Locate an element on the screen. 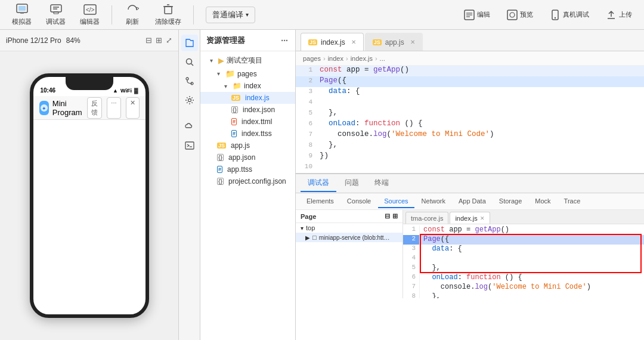 The height and width of the screenshot is (340, 644). project-folder-icon: ▶ is located at coordinates (221, 61).